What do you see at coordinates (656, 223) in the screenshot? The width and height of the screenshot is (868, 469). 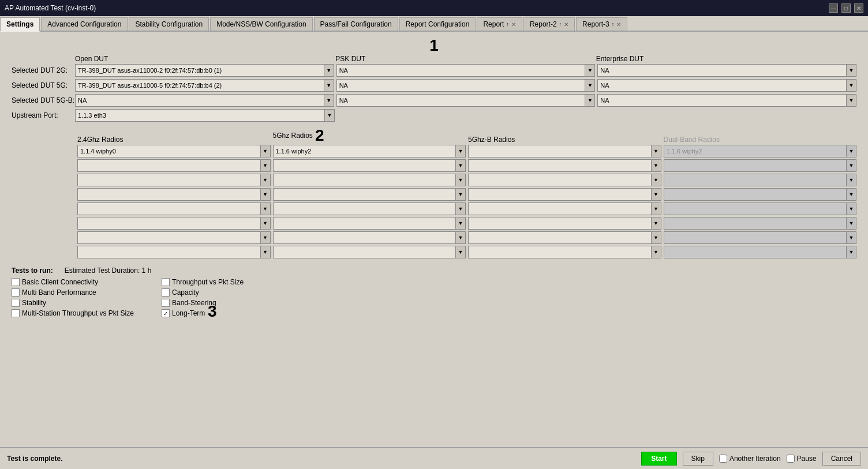 I see `radio-5b-5-dropdown: ▼` at bounding box center [656, 223].